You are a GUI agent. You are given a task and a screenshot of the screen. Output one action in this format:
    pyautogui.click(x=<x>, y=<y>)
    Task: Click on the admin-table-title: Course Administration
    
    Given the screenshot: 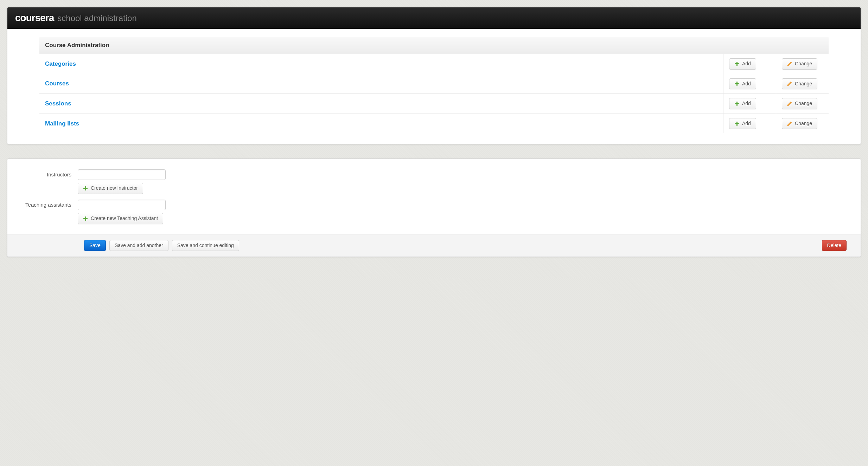 What is the action you would take?
    pyautogui.click(x=434, y=46)
    